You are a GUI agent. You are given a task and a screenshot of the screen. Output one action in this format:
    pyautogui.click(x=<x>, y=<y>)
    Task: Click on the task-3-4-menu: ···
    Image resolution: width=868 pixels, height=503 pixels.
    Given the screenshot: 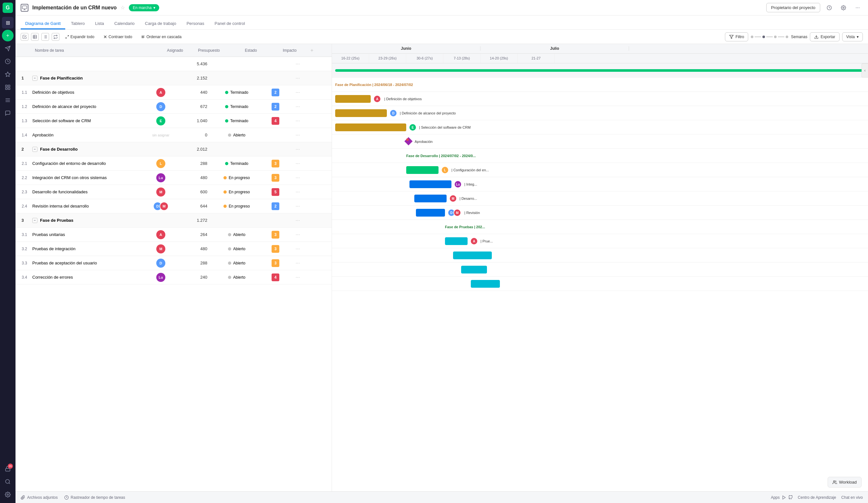 What is the action you would take?
    pyautogui.click(x=298, y=277)
    